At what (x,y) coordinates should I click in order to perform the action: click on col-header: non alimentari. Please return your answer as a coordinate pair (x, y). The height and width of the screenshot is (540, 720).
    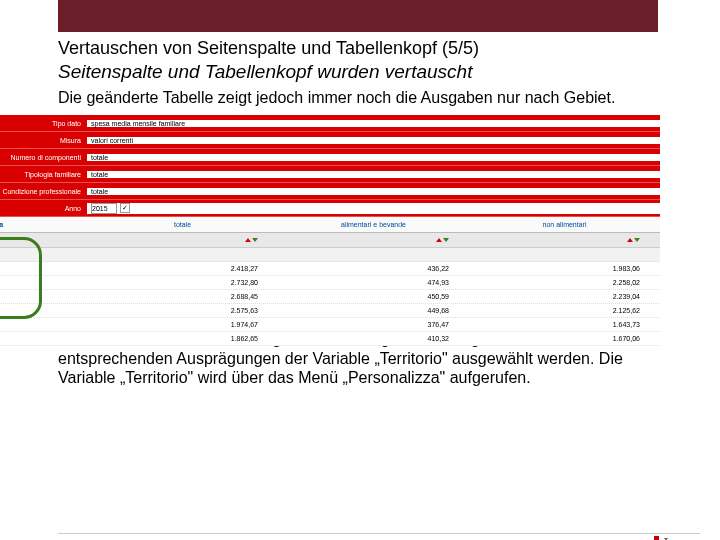
    Looking at the image, I should click on (564, 224).